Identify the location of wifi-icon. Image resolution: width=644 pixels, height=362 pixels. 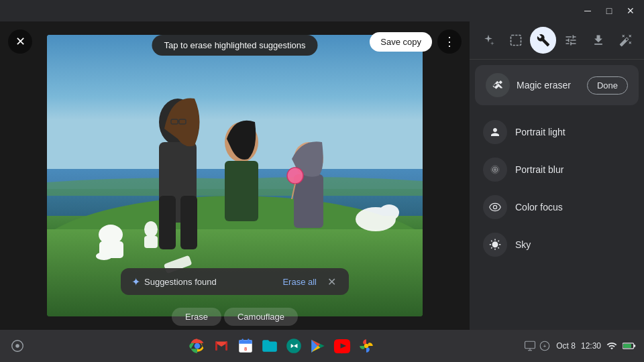
(612, 346).